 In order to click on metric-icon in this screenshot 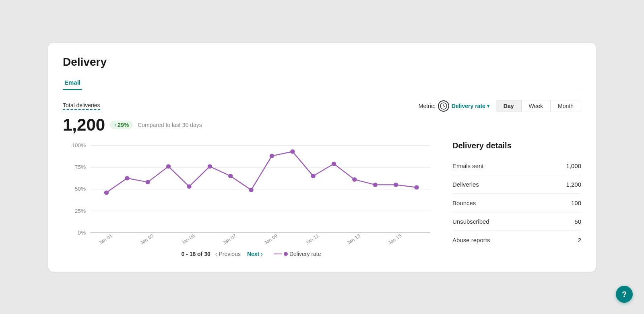, I will do `click(444, 106)`.